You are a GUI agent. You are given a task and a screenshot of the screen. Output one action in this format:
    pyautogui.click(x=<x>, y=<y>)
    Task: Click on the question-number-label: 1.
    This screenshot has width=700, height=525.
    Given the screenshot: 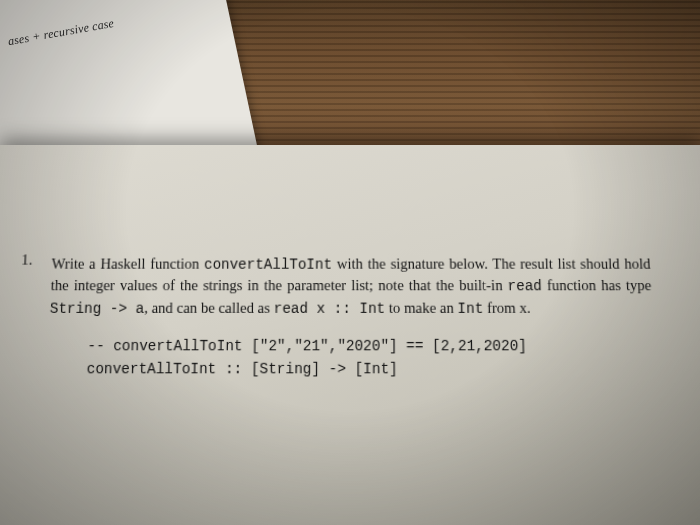 What is the action you would take?
    pyautogui.click(x=27, y=260)
    